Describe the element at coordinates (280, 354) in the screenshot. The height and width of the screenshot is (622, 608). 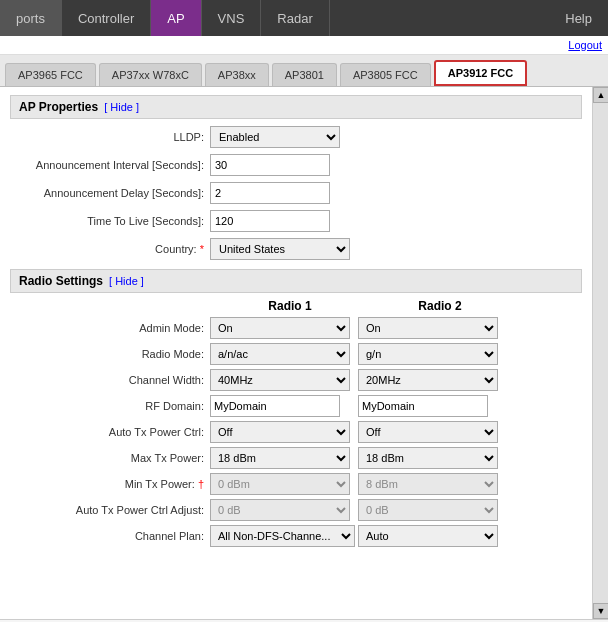
I see `radio-mode-r1-select: a/n/ac` at that location.